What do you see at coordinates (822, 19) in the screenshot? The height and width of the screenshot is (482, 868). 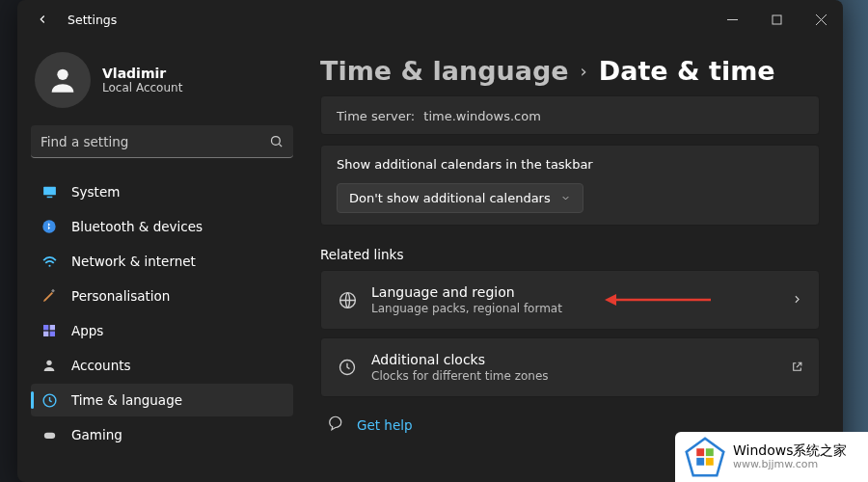 I see `close-icon` at bounding box center [822, 19].